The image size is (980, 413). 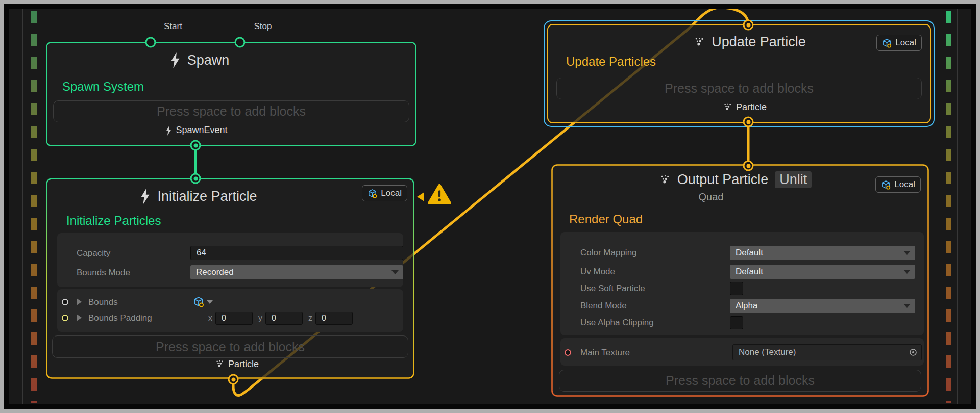 I want to click on object-picker-icon, so click(x=913, y=352).